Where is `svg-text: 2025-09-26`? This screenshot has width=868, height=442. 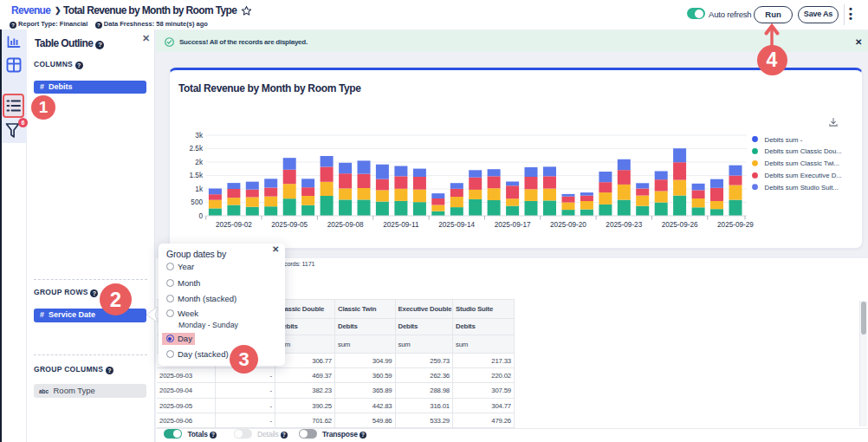
svg-text: 2025-09-26 is located at coordinates (679, 225).